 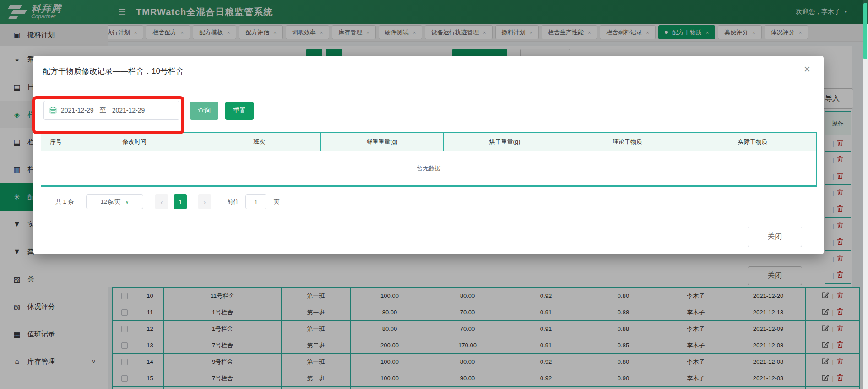 What do you see at coordinates (382, 142) in the screenshot?
I see `records-header-鲜重重量(g): 鲜重重量(g)` at bounding box center [382, 142].